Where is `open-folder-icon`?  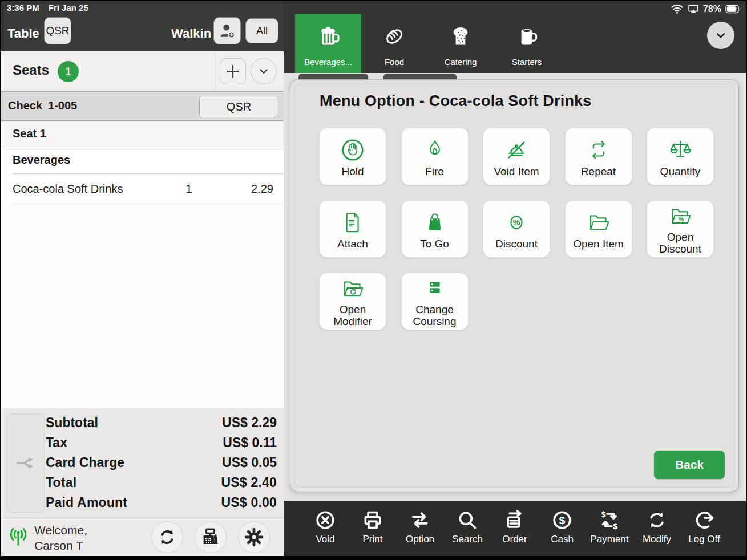 open-folder-icon is located at coordinates (599, 222).